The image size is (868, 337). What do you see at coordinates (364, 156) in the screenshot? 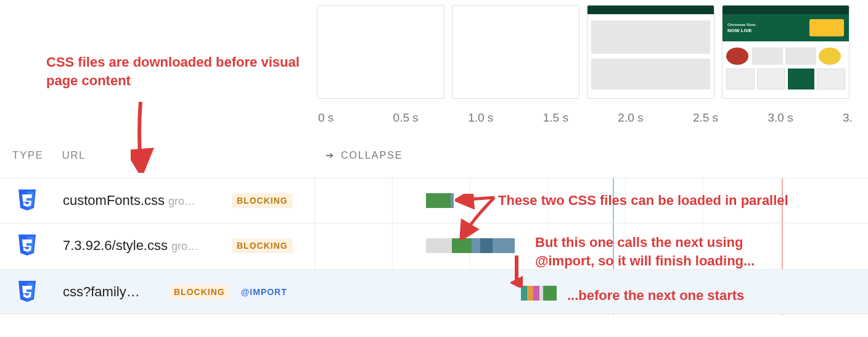
I see `collapse-button: ➔ COLLAPSE` at bounding box center [364, 156].